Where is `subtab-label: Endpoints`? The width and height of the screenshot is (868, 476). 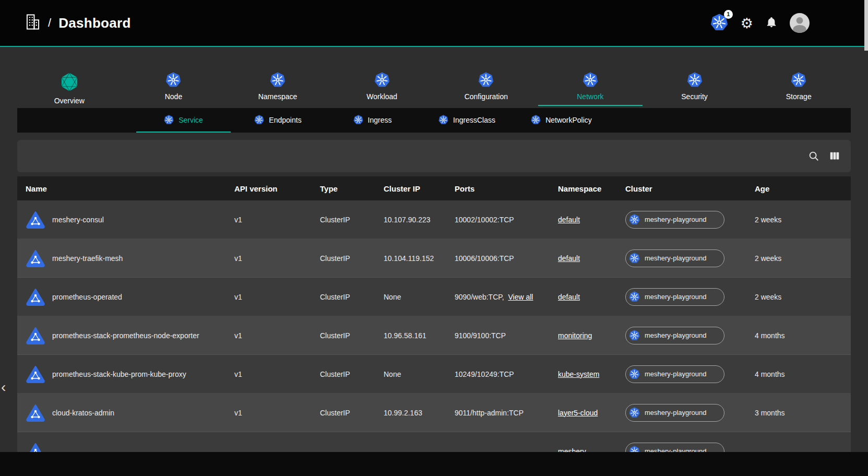 subtab-label: Endpoints is located at coordinates (285, 120).